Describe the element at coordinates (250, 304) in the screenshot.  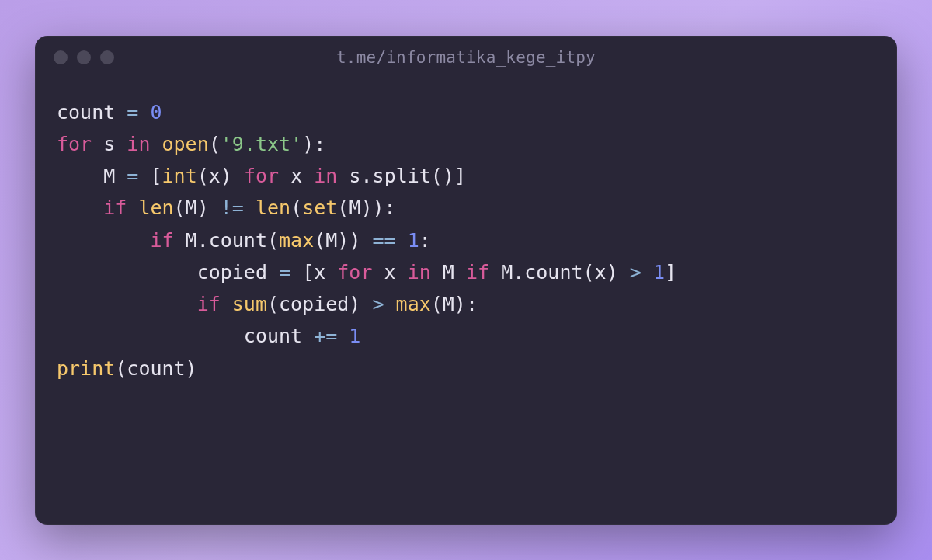
I see `token-fn: sum` at that location.